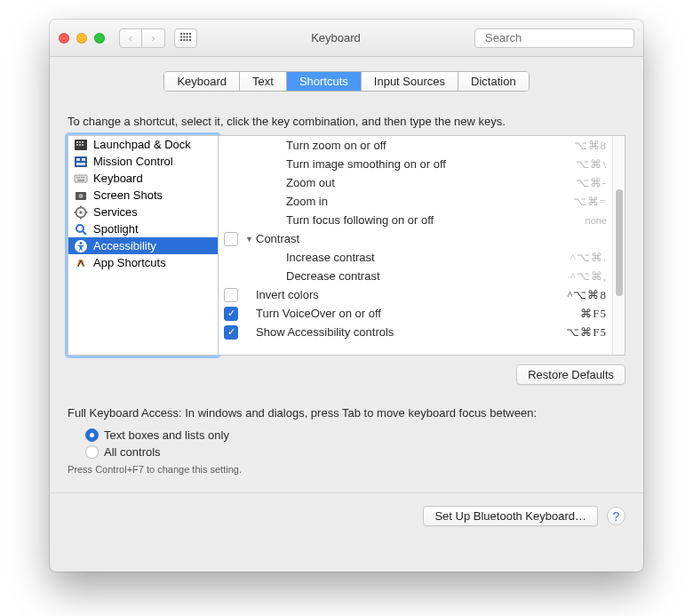 This screenshot has height=616, width=693. Describe the element at coordinates (116, 229) in the screenshot. I see `category-label: Spotlight` at that location.